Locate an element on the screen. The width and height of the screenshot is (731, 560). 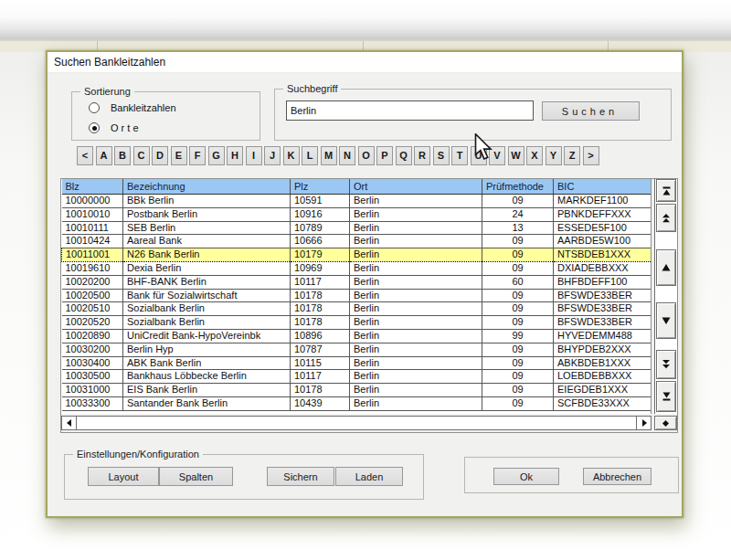
layout-button: Layout is located at coordinates (123, 477).